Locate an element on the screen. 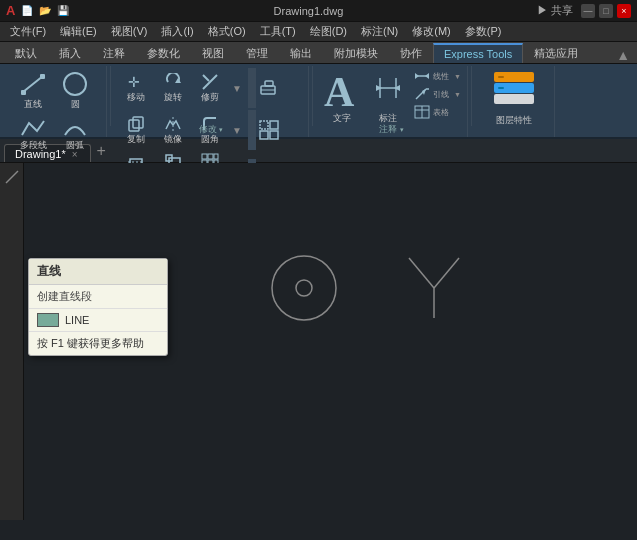 The width and height of the screenshot is (637, 540). linear-icon is located at coordinates (422, 76).